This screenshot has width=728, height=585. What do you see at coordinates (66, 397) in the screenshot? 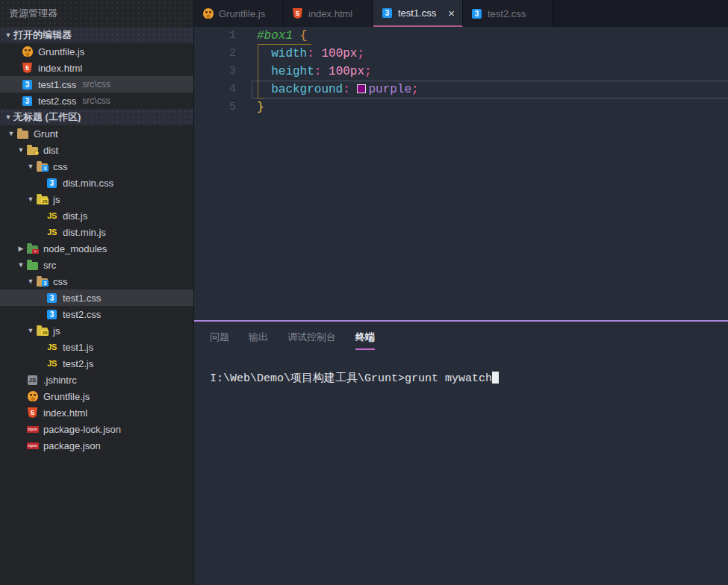
I see `file-label: Gruntfile.js` at bounding box center [66, 397].